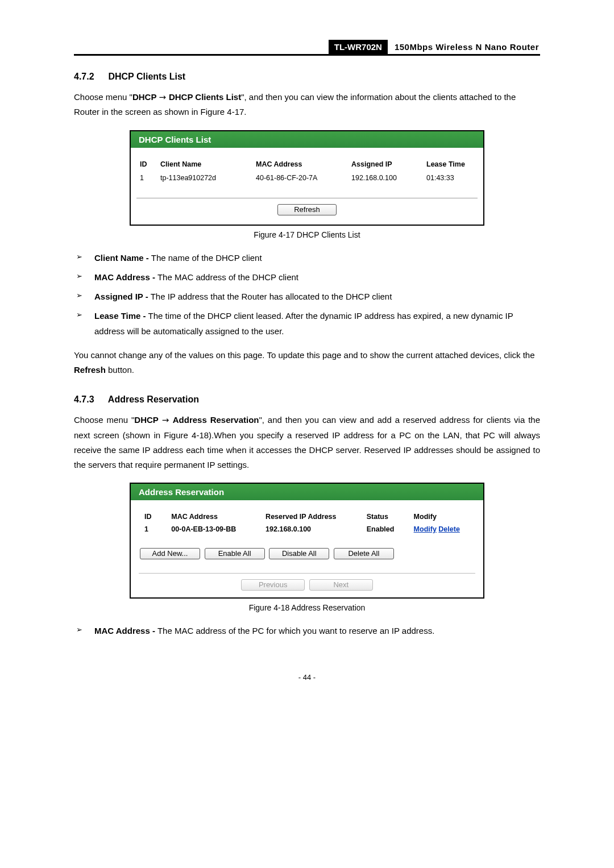 The height and width of the screenshot is (868, 614). What do you see at coordinates (358, 47) in the screenshot?
I see `model-badge: TL-WR702N` at bounding box center [358, 47].